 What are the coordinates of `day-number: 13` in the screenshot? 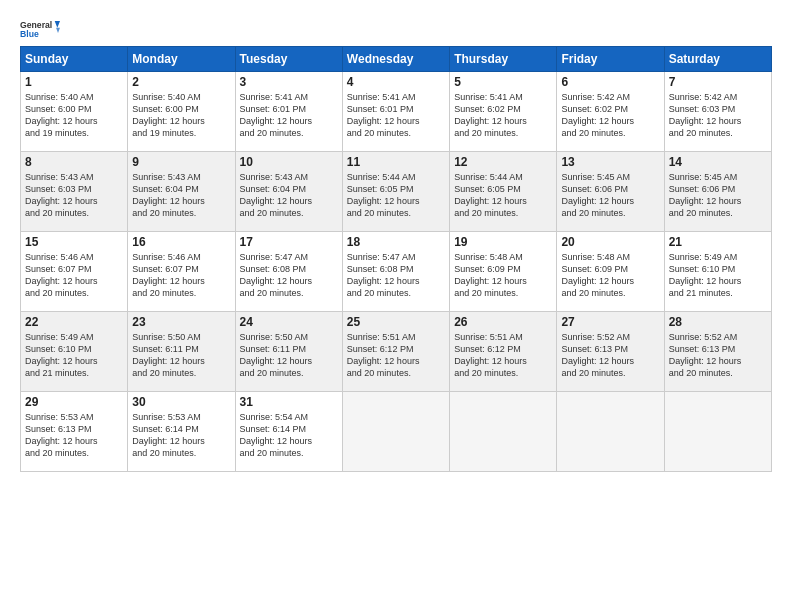 It's located at (610, 162).